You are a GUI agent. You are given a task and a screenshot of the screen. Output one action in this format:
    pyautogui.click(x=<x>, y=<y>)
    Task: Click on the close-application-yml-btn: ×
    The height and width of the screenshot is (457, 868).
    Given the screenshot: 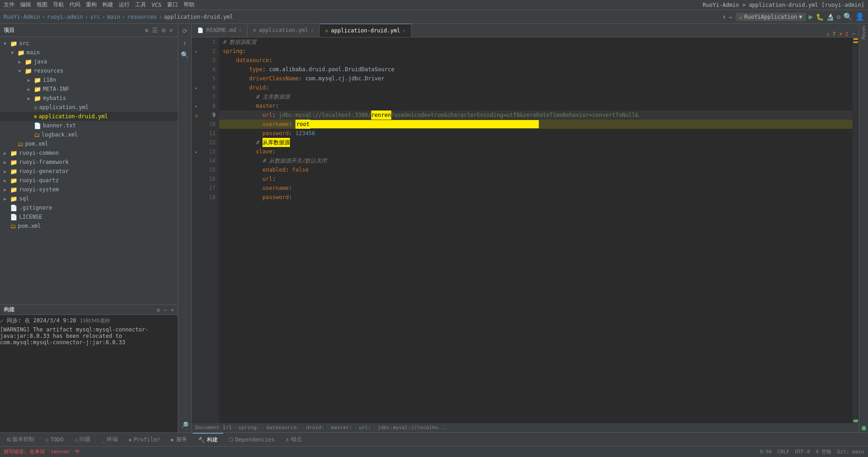 What is the action you would take?
    pyautogui.click(x=312, y=30)
    